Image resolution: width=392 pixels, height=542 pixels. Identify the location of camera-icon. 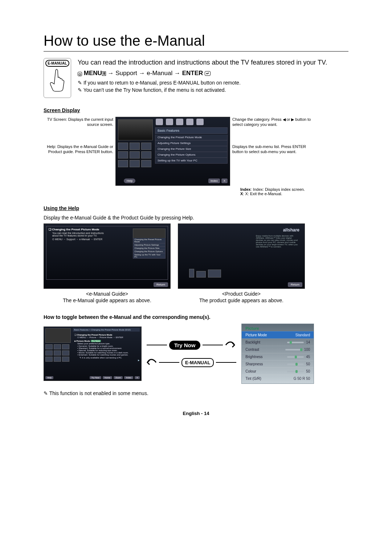
(201, 274).